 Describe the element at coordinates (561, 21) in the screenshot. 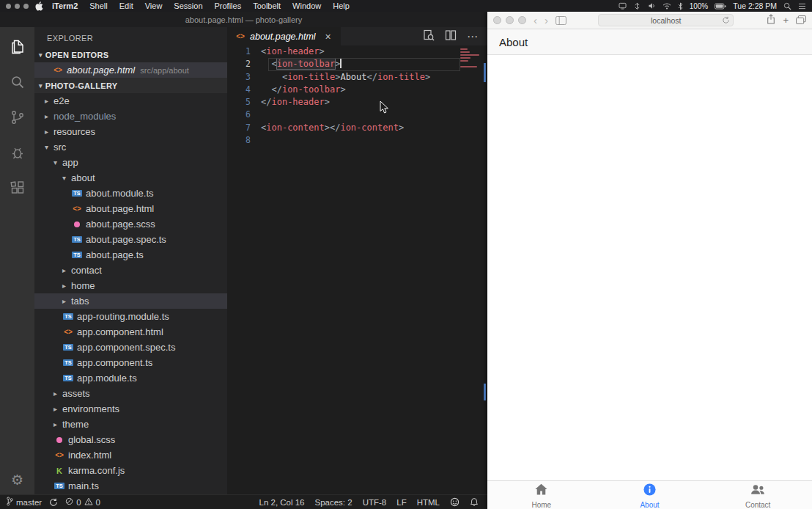

I see `sidebar-toggle-icon` at that location.